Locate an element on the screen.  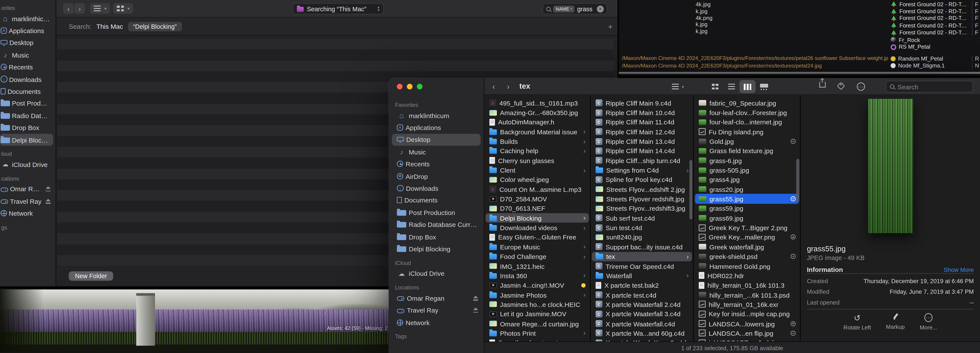
file-row-x-partcle-waaterfall-2-c4d: X partcle Waaterfall 2.c4d is located at coordinates (642, 304).